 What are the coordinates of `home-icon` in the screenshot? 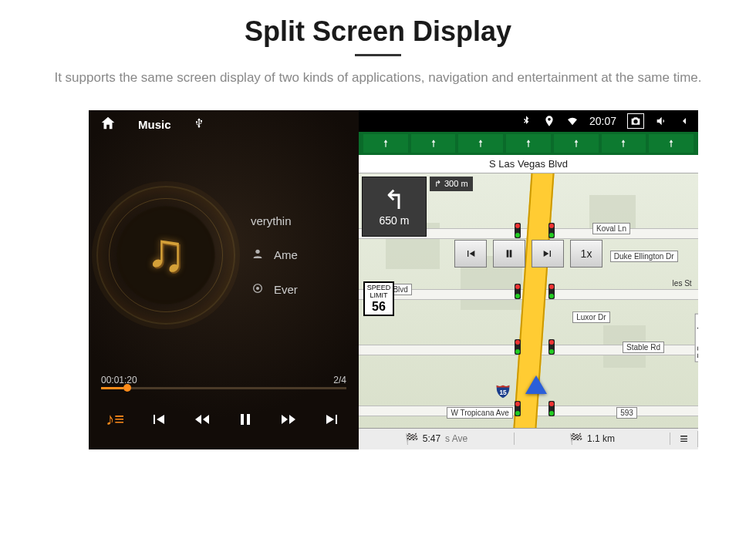 It's located at (108, 125).